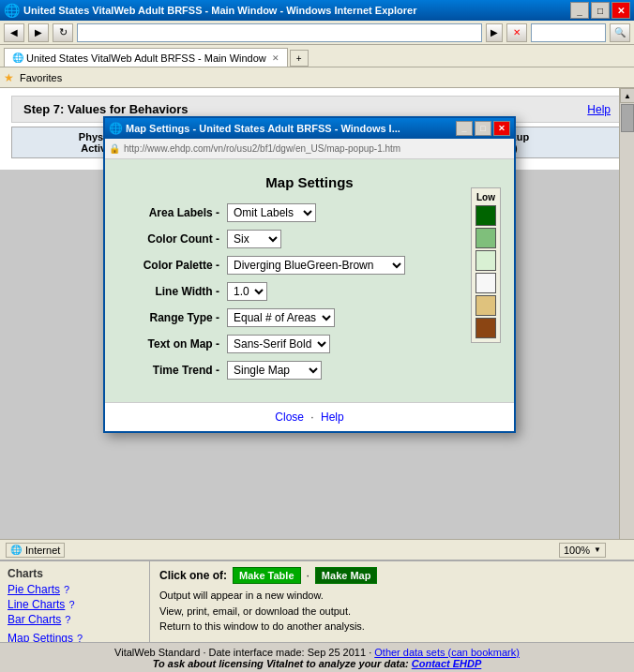 The image size is (634, 672). I want to click on time-trend-label: Time Trend -, so click(175, 370).